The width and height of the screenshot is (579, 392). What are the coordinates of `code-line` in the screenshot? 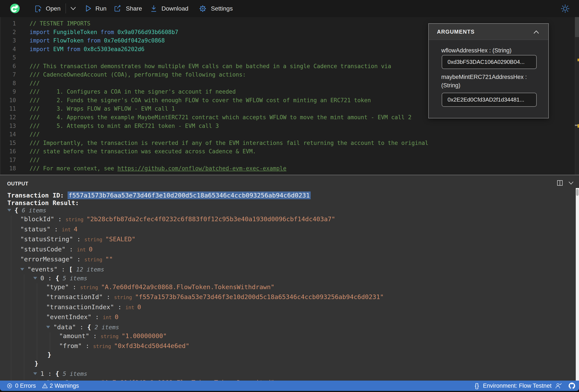 It's located at (229, 58).